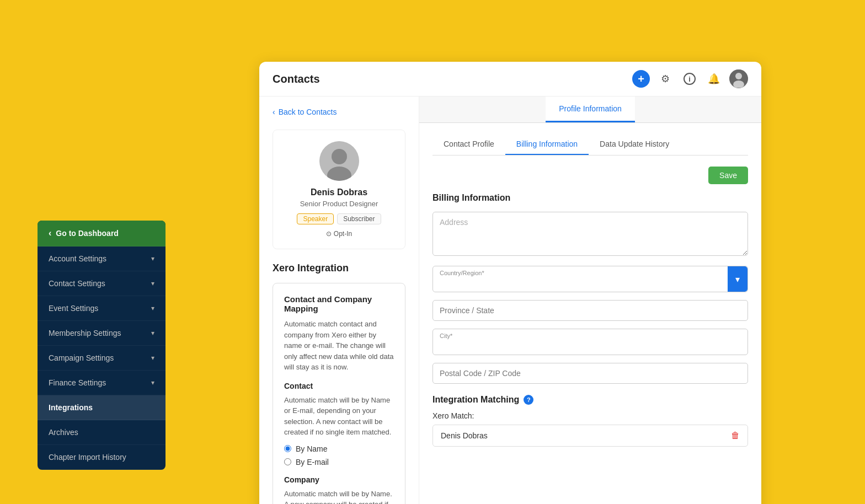 The image size is (865, 504). Describe the element at coordinates (329, 234) in the screenshot. I see `opt-in-icon: ⊙` at that location.